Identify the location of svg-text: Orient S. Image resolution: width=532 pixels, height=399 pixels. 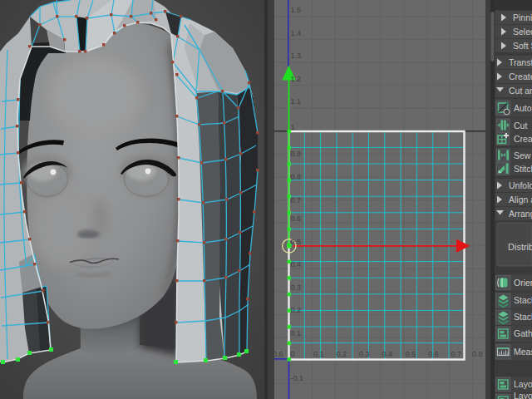
(523, 283).